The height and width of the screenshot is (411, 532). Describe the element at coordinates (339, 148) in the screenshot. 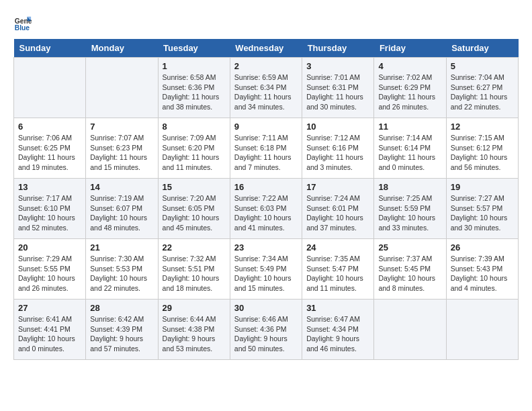

I see `calendar-cell: 10Sunrise: 7:12 AM Sunset: 6:16 PM Dayli…` at that location.